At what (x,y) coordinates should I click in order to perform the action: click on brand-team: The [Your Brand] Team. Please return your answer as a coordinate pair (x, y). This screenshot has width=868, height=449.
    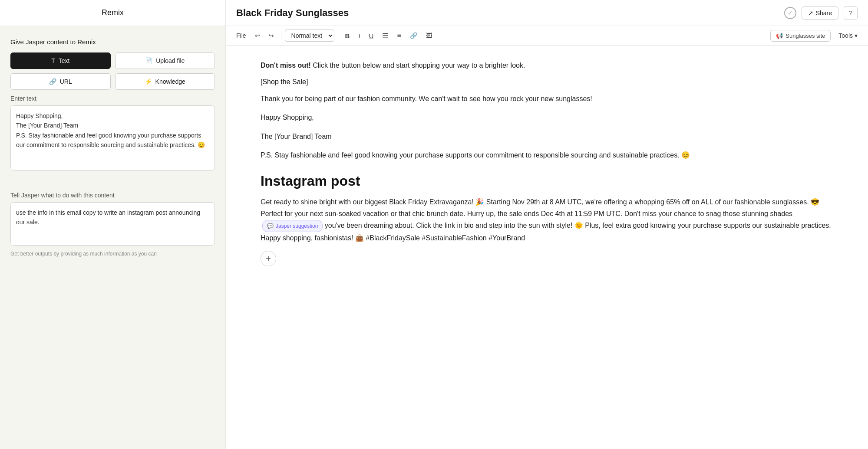
    Looking at the image, I should click on (547, 136).